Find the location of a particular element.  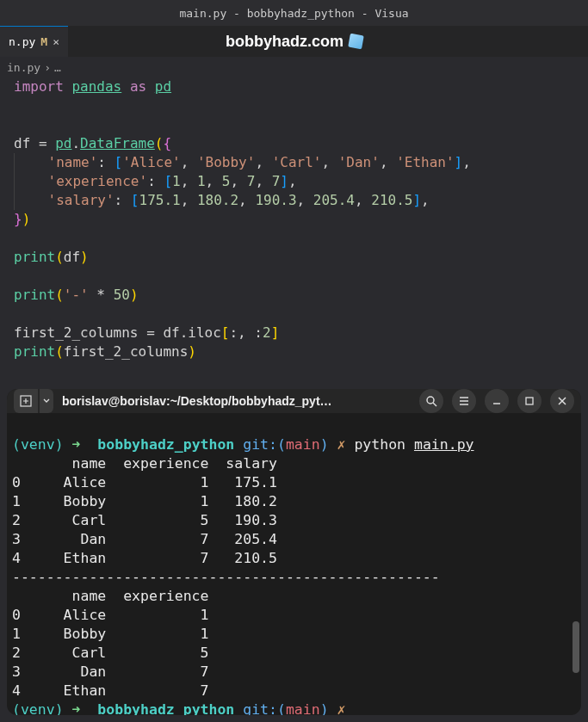

hamburger-icon is located at coordinates (464, 401).